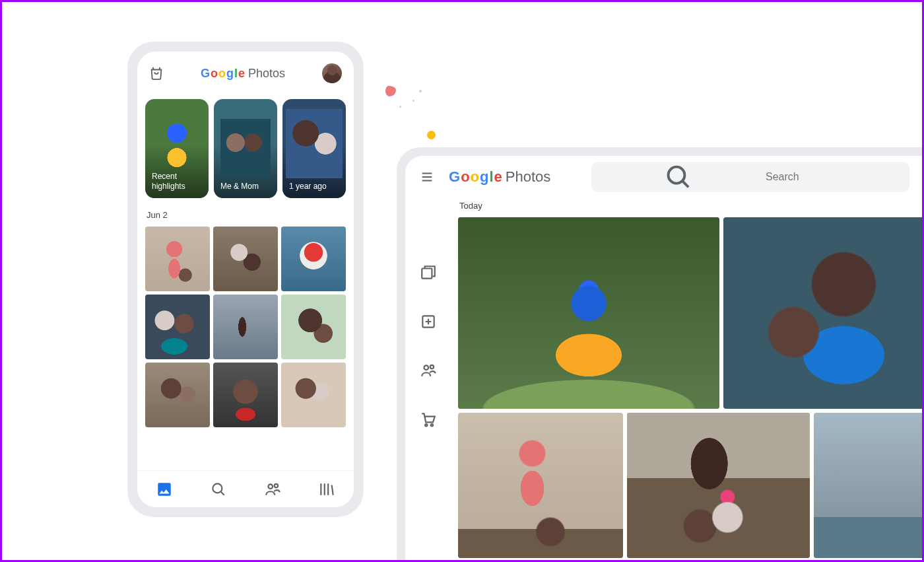 The image size is (924, 562). I want to click on utilities-icon, so click(428, 322).